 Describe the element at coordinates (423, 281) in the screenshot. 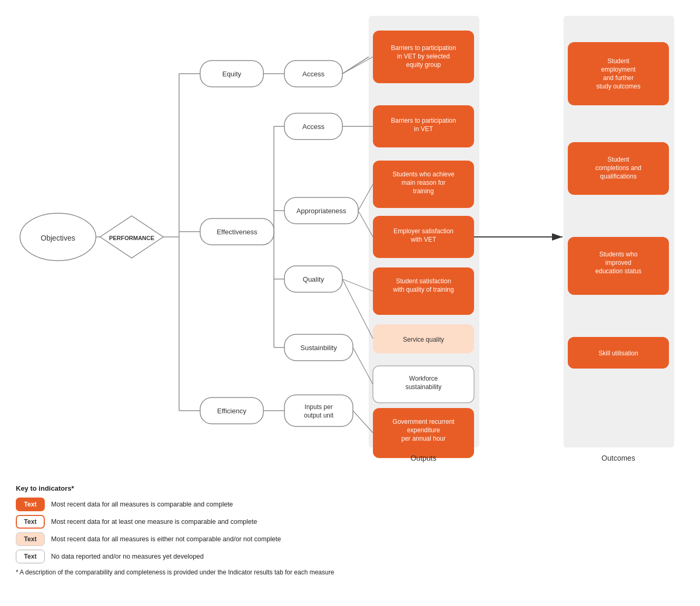

I see `output-student-text1: Student satisfaction` at that location.